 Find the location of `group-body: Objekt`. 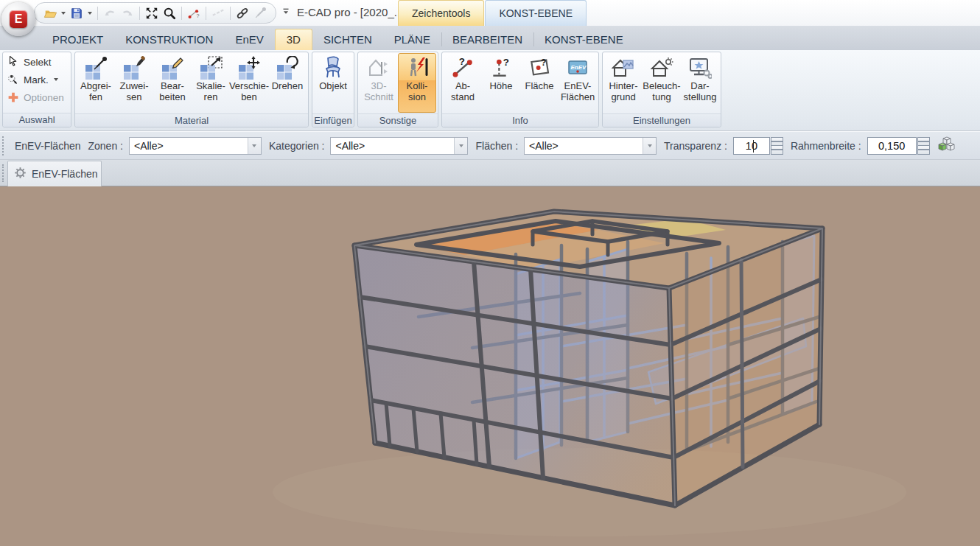

group-body: Objekt is located at coordinates (333, 83).